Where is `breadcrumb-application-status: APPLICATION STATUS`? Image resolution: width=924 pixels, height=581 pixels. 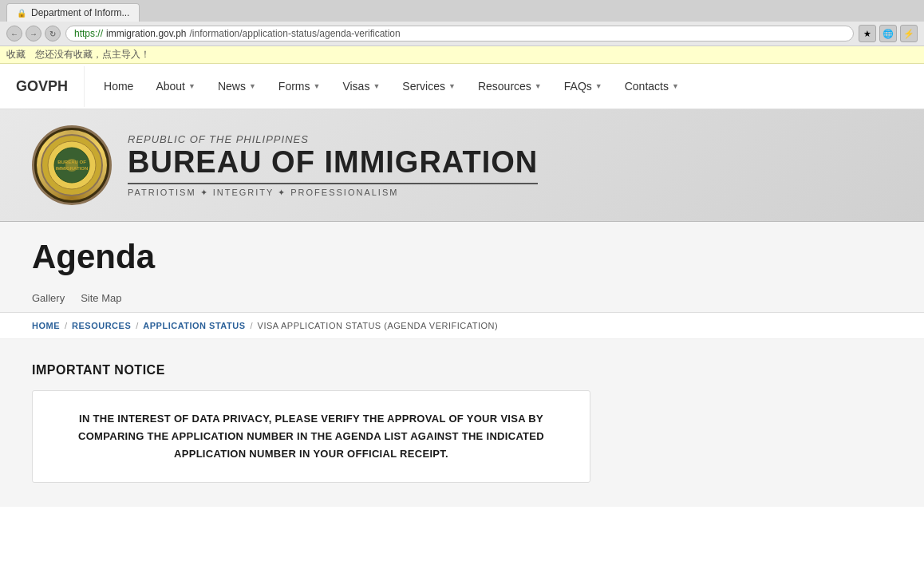 breadcrumb-application-status: APPLICATION STATUS is located at coordinates (194, 326).